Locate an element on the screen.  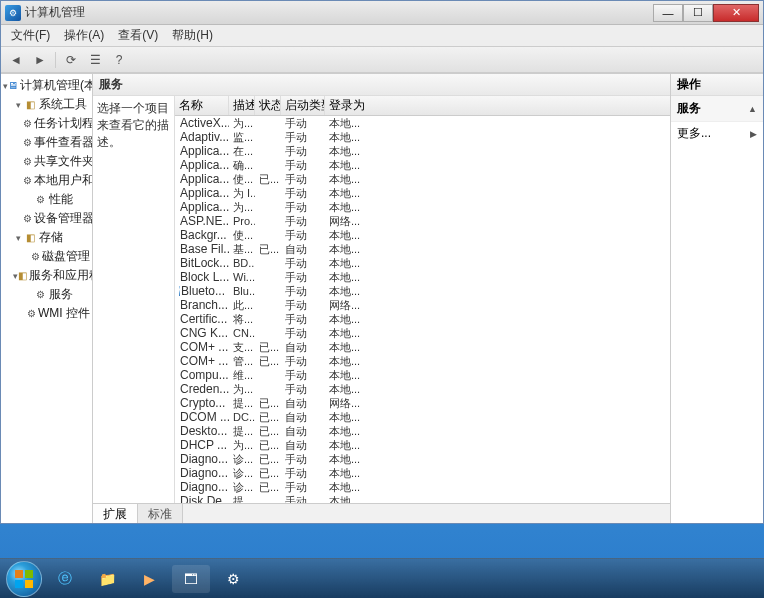
service-icon is located at coordinates (180, 291).